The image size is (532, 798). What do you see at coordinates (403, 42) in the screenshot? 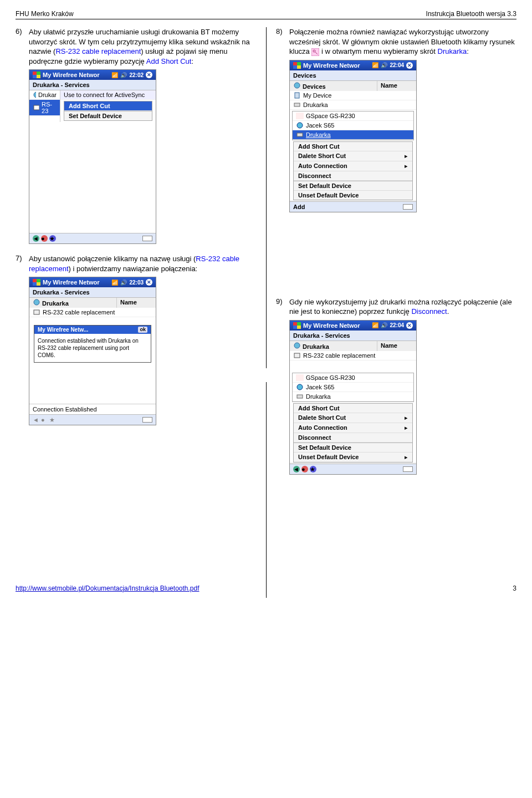
I see `step-8-text: Połączenie można również nawiązać wykorz…` at bounding box center [403, 42].